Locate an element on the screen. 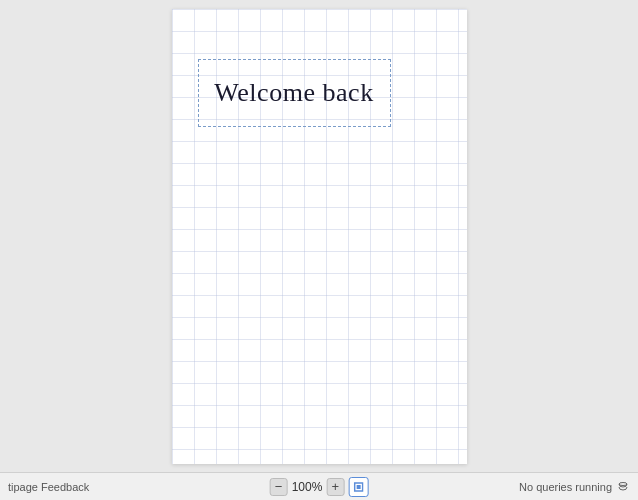 The image size is (638, 500). fit-icon is located at coordinates (358, 487).